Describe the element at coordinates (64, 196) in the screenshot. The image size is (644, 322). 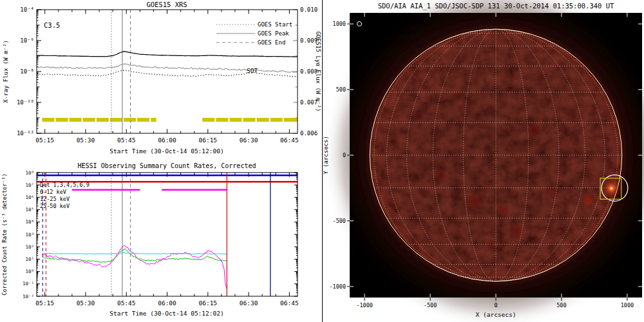
I see `hessi-legend: Det 1,3,4,5,6,9 6-12 keV 12-25 keV 25-50…` at that location.